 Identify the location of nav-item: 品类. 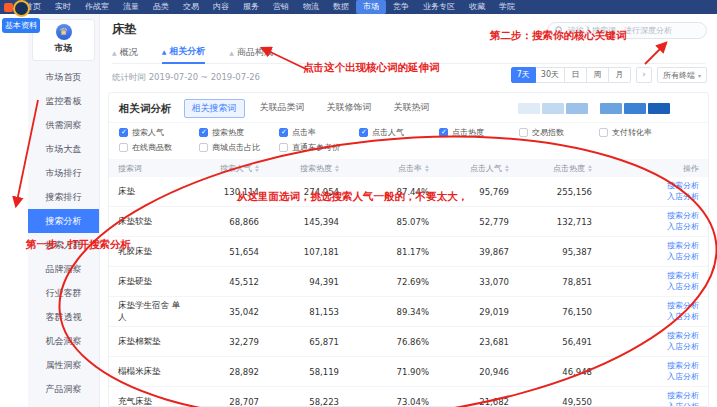
(161, 7).